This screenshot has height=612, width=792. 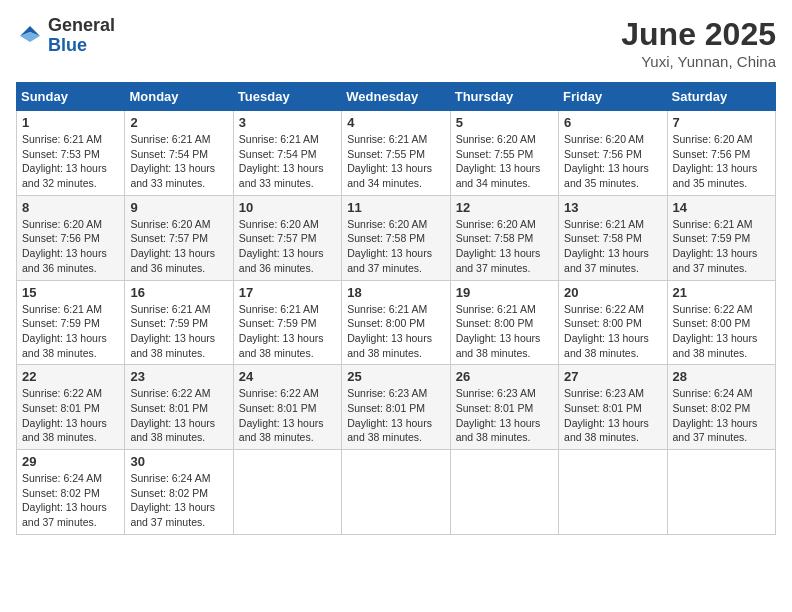 I want to click on day-cell-28: 28 Sunrise: 6:24 AMSunset: 8:02 PMDaylig…, so click(x=721, y=408).